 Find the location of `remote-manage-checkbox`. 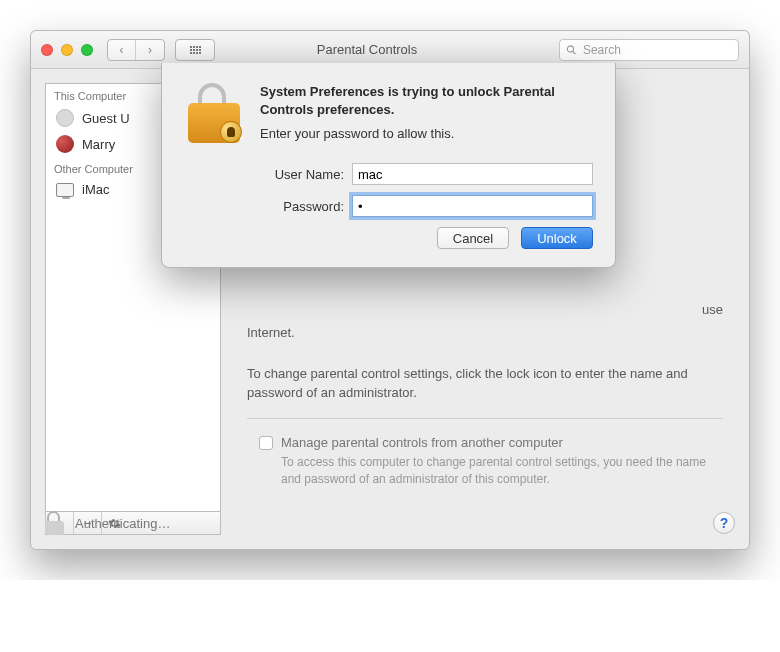

remote-manage-checkbox is located at coordinates (266, 443).